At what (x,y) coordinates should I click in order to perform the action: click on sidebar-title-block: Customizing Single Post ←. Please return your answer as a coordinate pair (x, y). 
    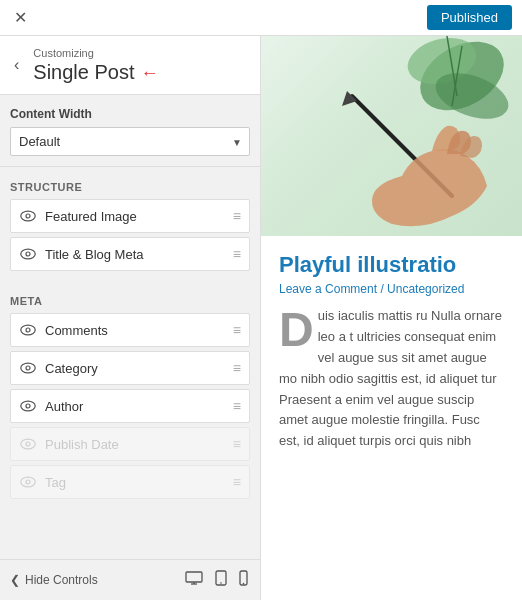
    Looking at the image, I should click on (96, 65).